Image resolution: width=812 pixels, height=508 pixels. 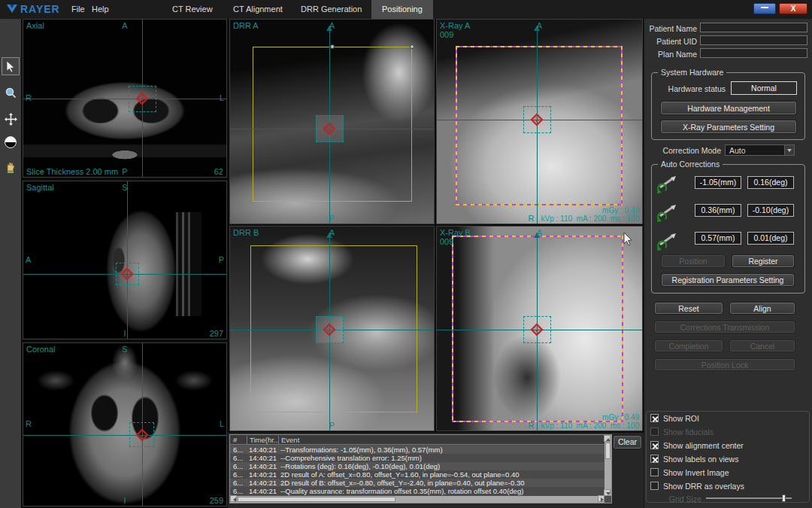 I want to click on system-hardware-legend: System Hardware, so click(x=692, y=72).